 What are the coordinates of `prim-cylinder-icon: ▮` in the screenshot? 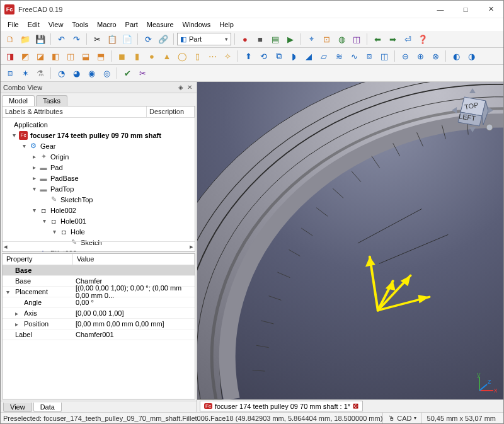 It's located at (137, 56).